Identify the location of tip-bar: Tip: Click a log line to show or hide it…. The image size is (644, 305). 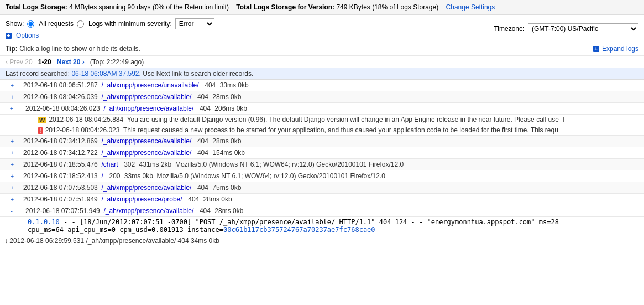
(322, 49).